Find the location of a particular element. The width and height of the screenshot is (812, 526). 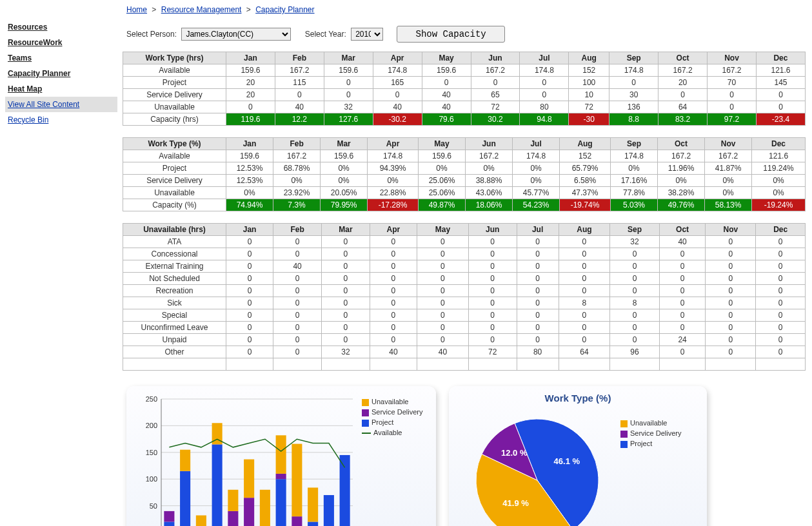

pie-slice-label: 46.1 % is located at coordinates (568, 462).